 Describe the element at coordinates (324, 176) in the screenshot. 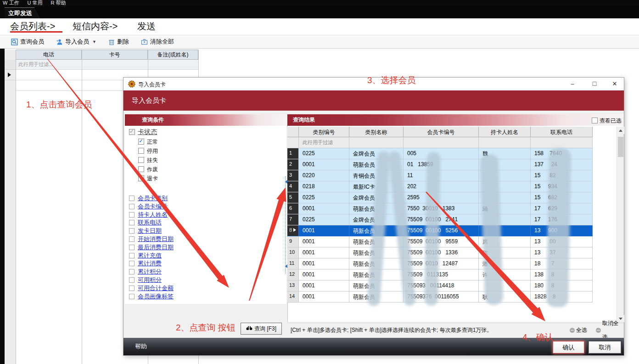

I see `cell: 0220` at that location.